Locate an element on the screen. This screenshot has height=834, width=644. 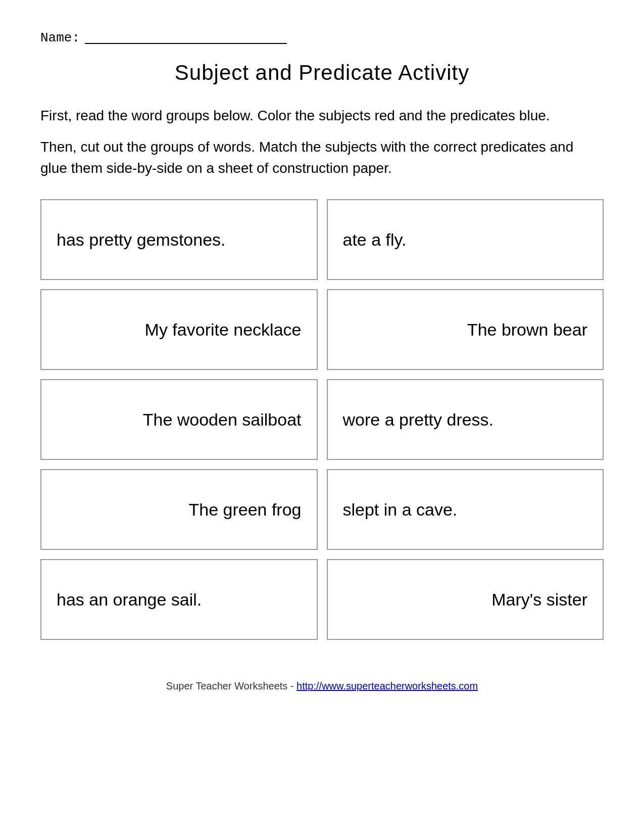
instructions: First, read the word groups below. Color… is located at coordinates (322, 142).